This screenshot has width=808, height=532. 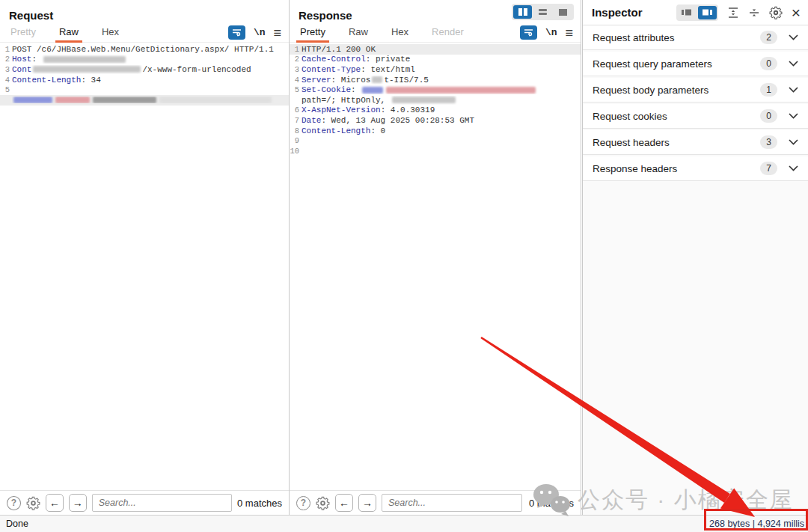 I want to click on code-line: 1HTTP/1.1 200 OK, so click(x=435, y=49).